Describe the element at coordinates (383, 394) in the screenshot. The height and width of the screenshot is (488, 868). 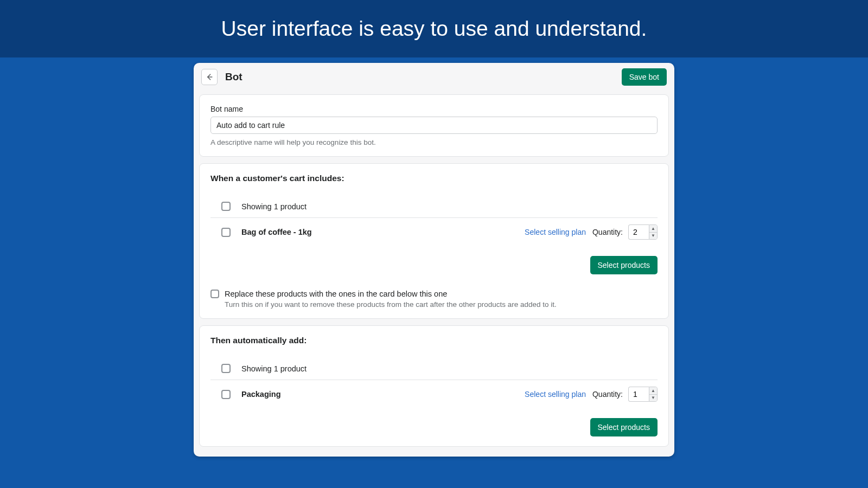
I see `product-name: Packaging` at that location.